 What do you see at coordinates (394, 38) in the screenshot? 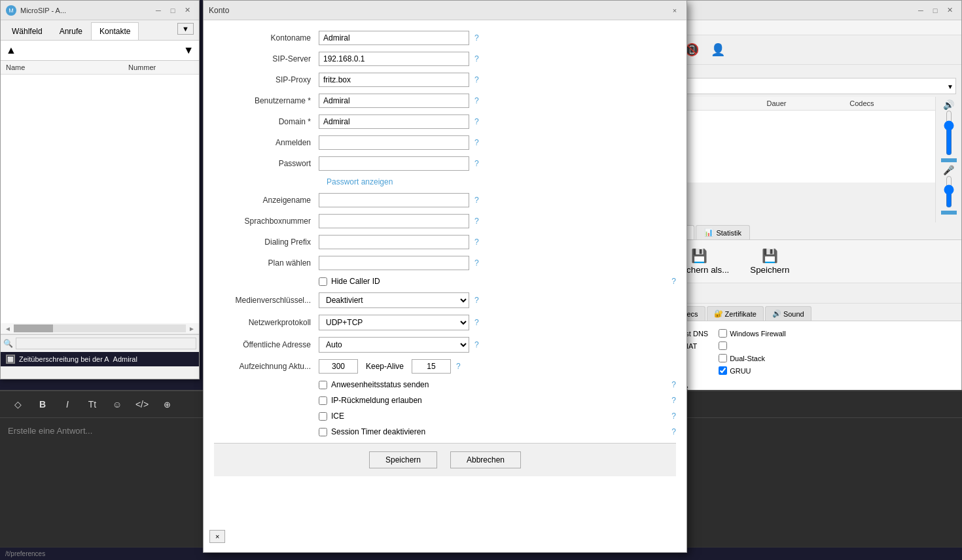
I see `kontoname-input` at bounding box center [394, 38].